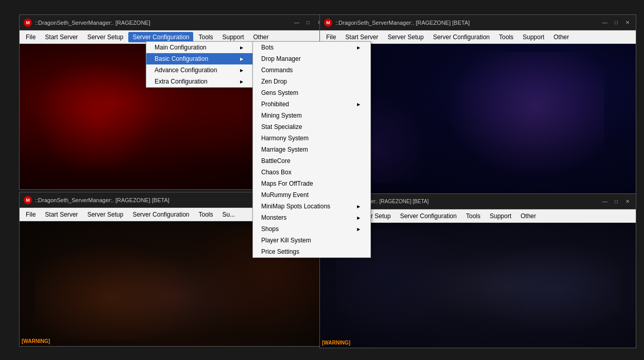  Describe the element at coordinates (312, 116) in the screenshot. I see `dropdown-item-miningsystem: Mining System` at that location.